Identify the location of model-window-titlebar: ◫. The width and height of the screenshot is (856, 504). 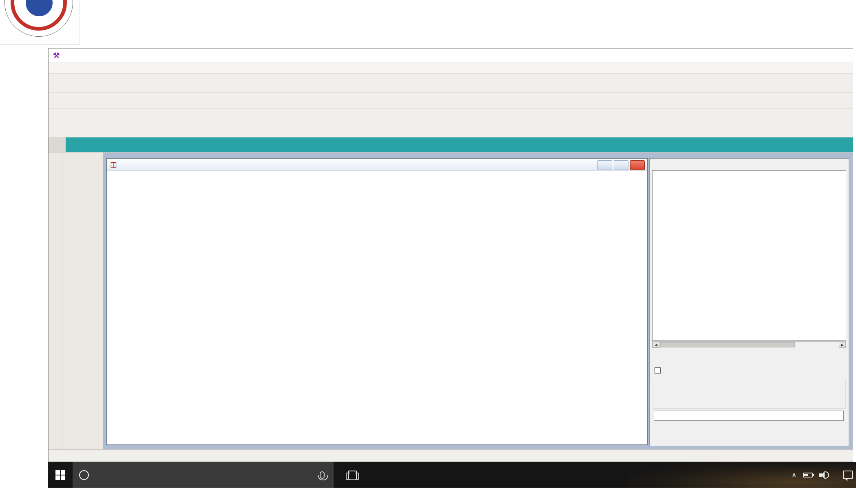
(377, 165).